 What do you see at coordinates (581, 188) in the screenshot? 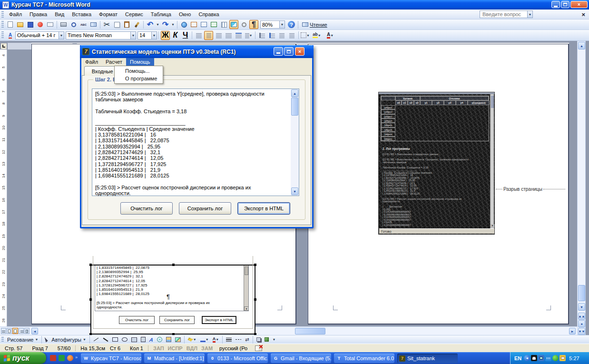
I see `vertical-scrollbar: ▲ ▼ ▲▲ ● ▼▼` at bounding box center [581, 188].